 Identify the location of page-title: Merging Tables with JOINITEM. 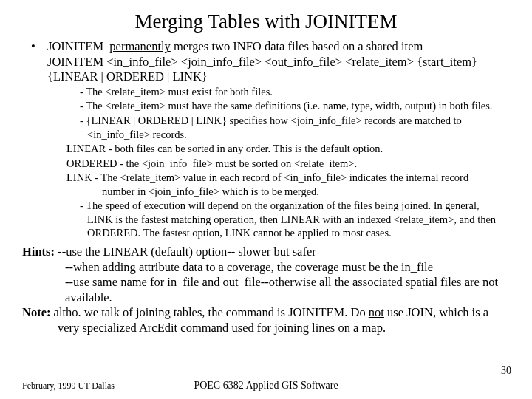
(266, 22).